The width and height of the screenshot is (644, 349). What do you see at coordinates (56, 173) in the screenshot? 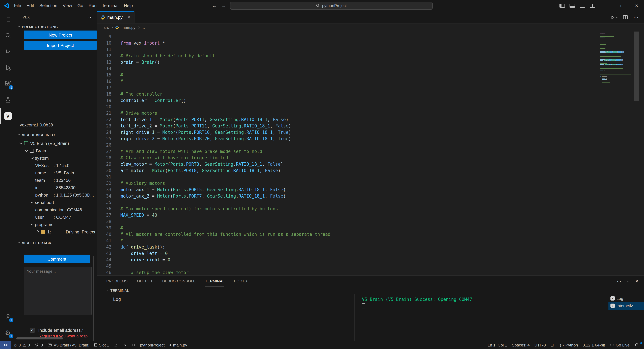
I see `tree-item-v5-brain: name: V5_Brain` at bounding box center [56, 173].